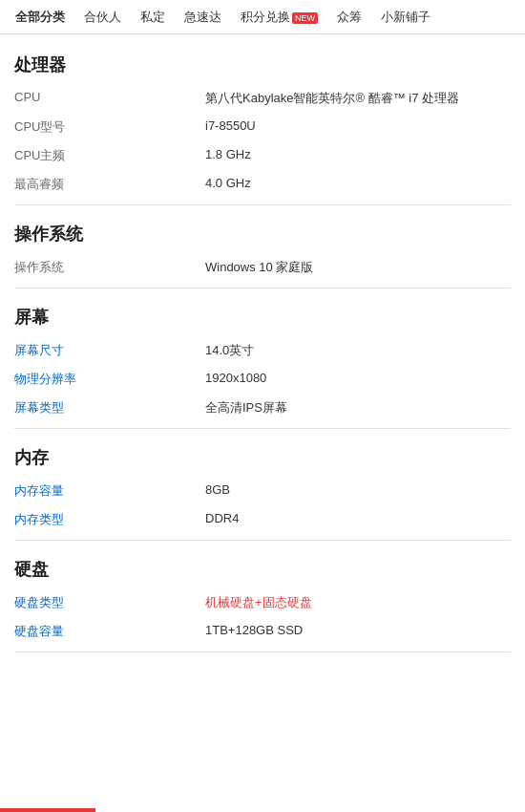 The image size is (525, 812). Describe the element at coordinates (262, 127) in the screenshot. I see `spec-row: CPU型号i7-8550U` at that location.